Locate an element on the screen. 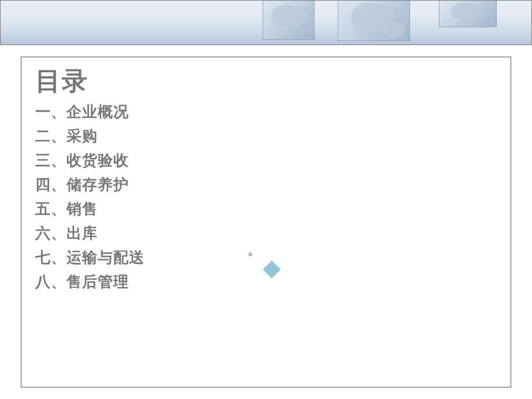 Image resolution: width=532 pixels, height=399 pixels. toc-item: 二、采购 is located at coordinates (266, 136).